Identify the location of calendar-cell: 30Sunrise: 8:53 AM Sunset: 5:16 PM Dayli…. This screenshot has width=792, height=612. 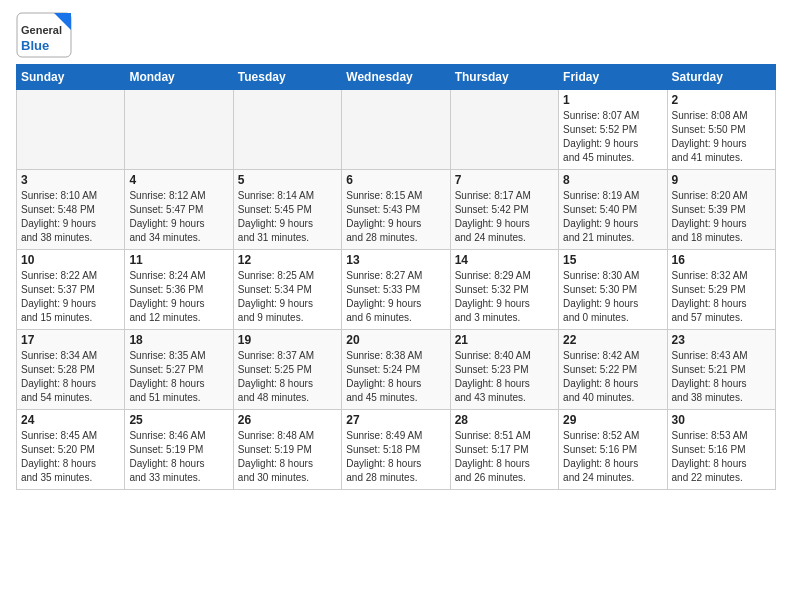
(721, 450).